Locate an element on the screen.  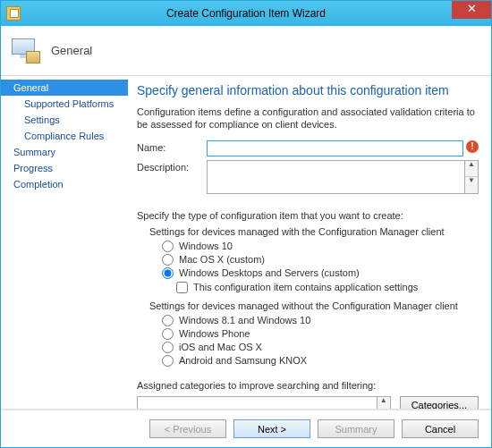
radio-label: Mac OS X (custom) is located at coordinates (222, 259).